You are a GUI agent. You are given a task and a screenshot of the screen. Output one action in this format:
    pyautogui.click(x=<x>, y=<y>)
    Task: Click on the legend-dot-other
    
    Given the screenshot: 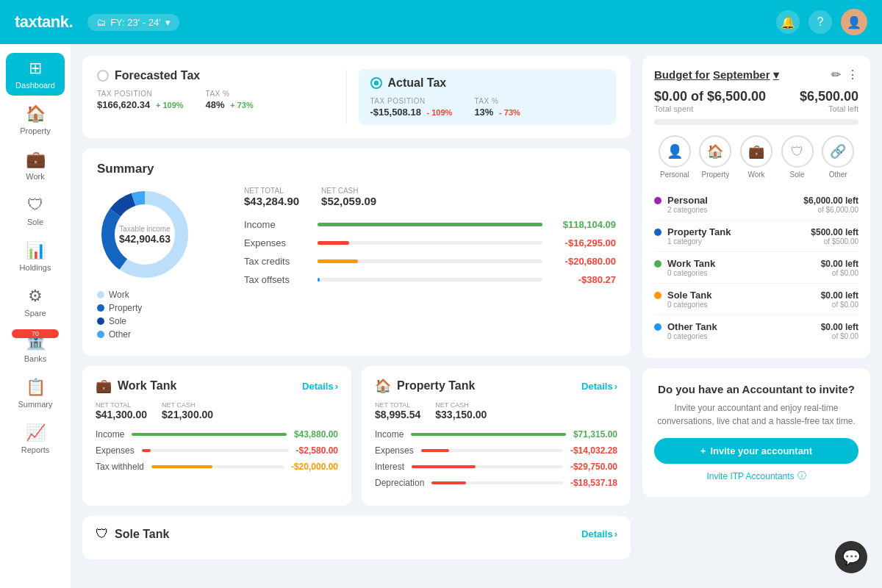 What is the action you would take?
    pyautogui.click(x=101, y=334)
    